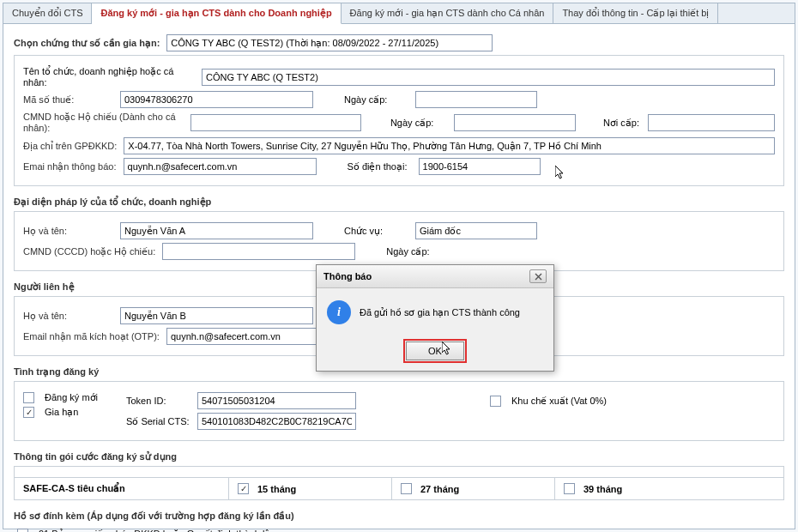 The image size is (798, 532). I want to click on dialog-title: Thông báo, so click(348, 276).